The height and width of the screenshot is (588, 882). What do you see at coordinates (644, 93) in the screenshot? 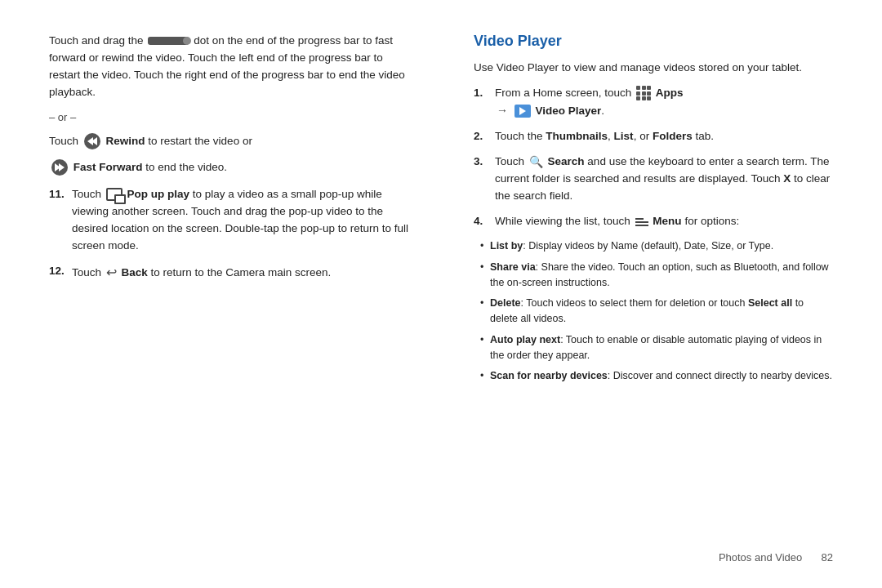
I see `apps-icon` at bounding box center [644, 93].